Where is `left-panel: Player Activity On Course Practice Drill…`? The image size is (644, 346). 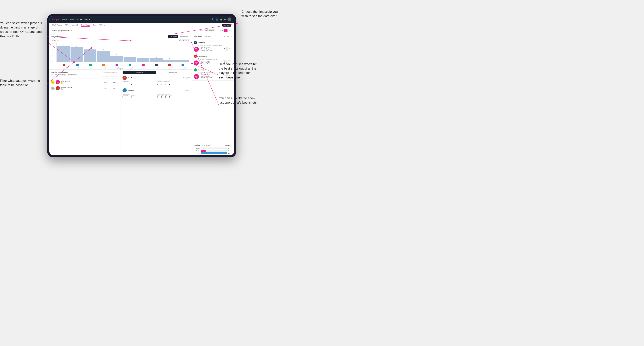
left-panel: Player Activity On Course Practice Drill… is located at coordinates (121, 94).